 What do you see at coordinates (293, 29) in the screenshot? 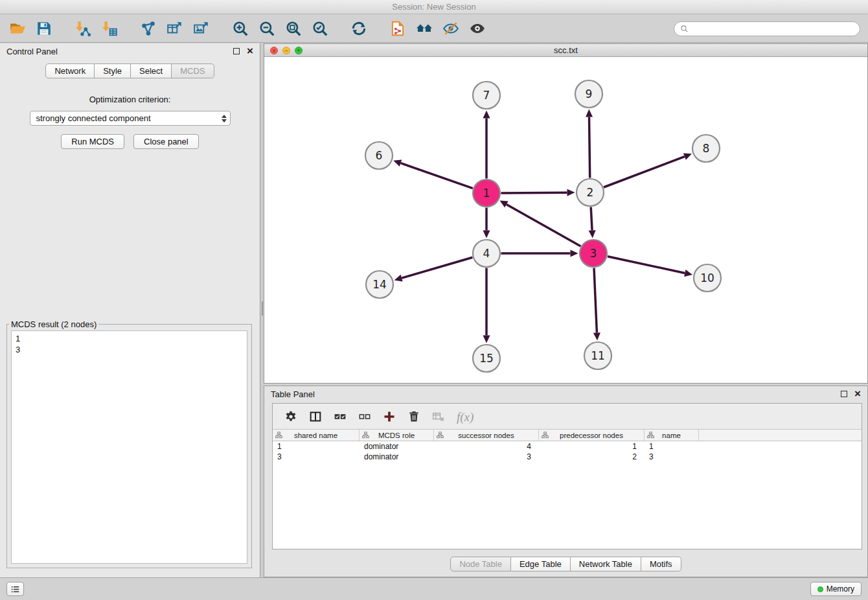
I see `zoom-fit-icon` at bounding box center [293, 29].